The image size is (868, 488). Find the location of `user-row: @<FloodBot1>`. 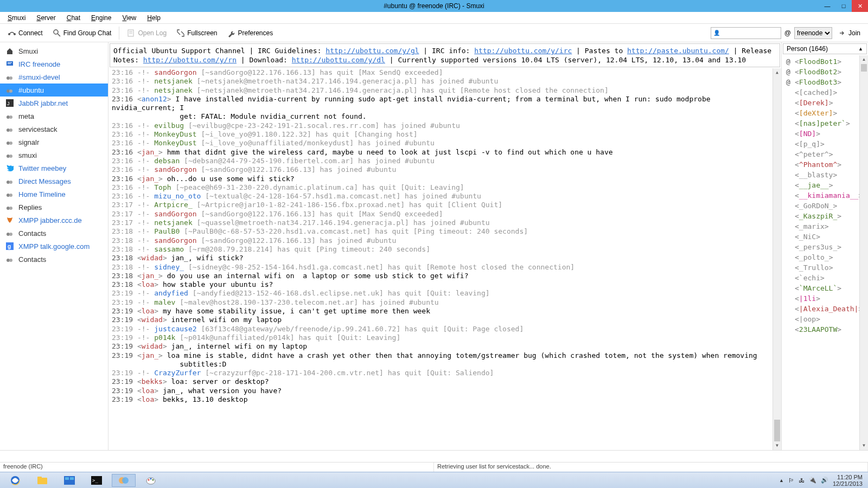

user-row: @<FloodBot1> is located at coordinates (825, 62).